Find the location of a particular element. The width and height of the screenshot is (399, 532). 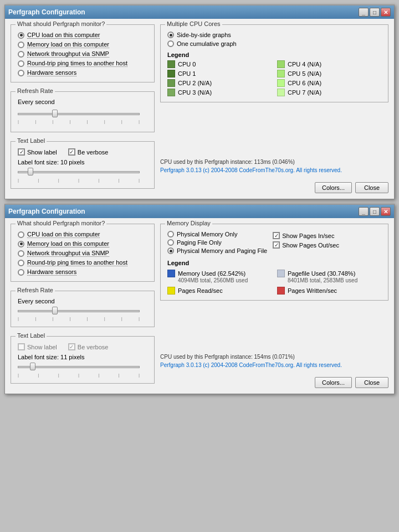

monitor-option-1-4: Hardware sensors is located at coordinates (83, 73).